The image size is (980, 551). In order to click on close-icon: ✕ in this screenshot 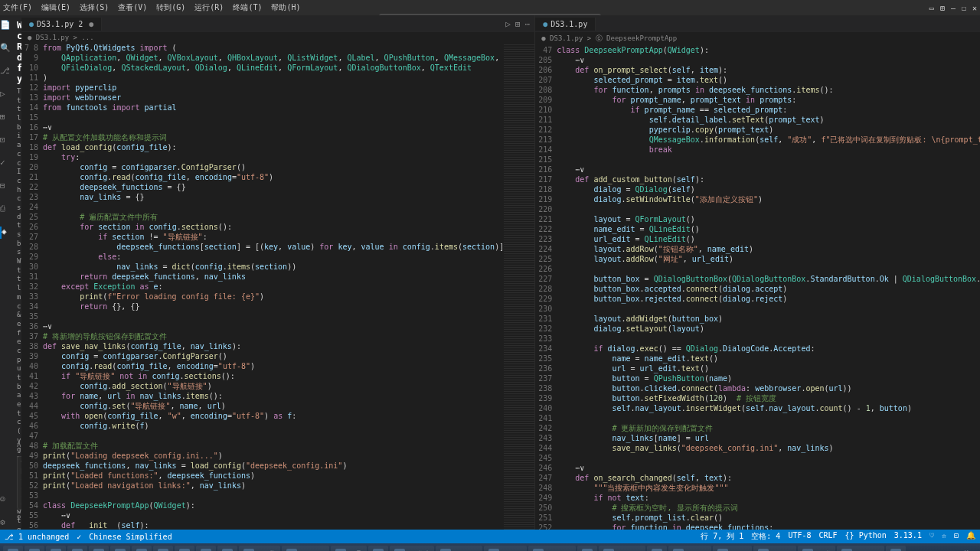, I will do `click(975, 8)`.